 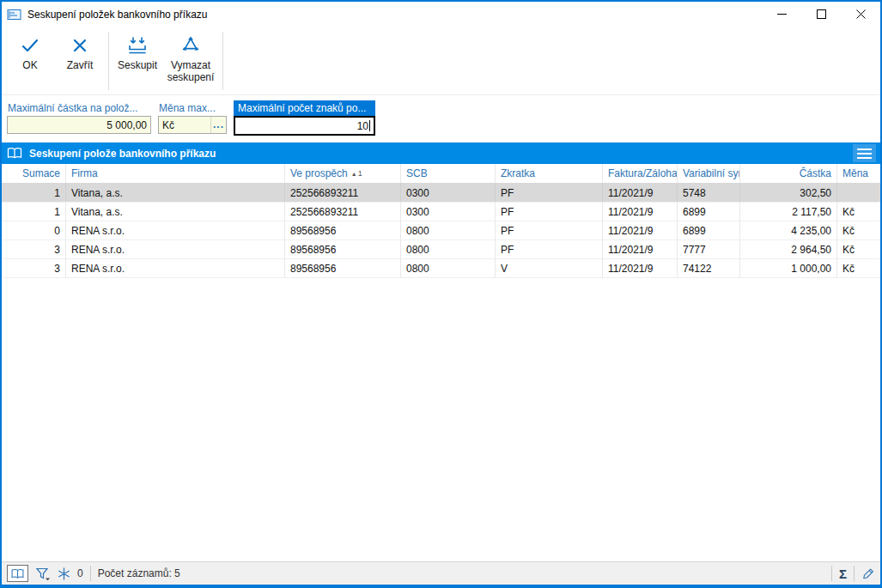 What do you see at coordinates (43, 573) in the screenshot?
I see `filter-icon` at bounding box center [43, 573].